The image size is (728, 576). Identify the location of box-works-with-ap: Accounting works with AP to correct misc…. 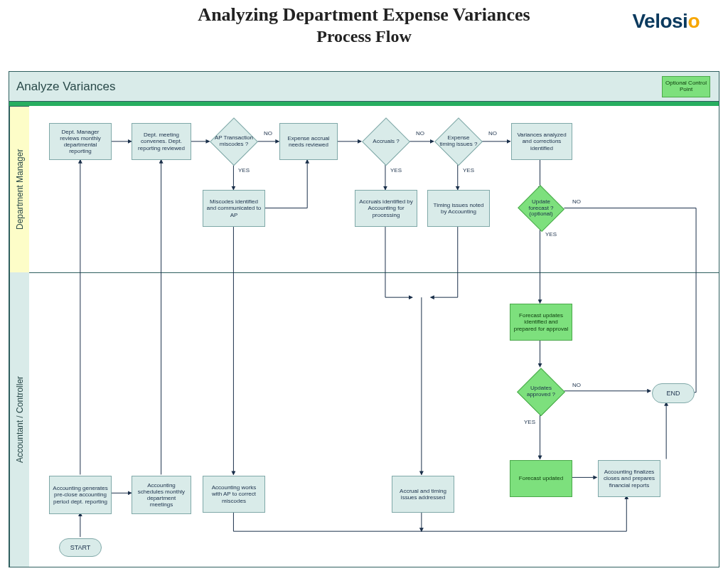
(234, 494).